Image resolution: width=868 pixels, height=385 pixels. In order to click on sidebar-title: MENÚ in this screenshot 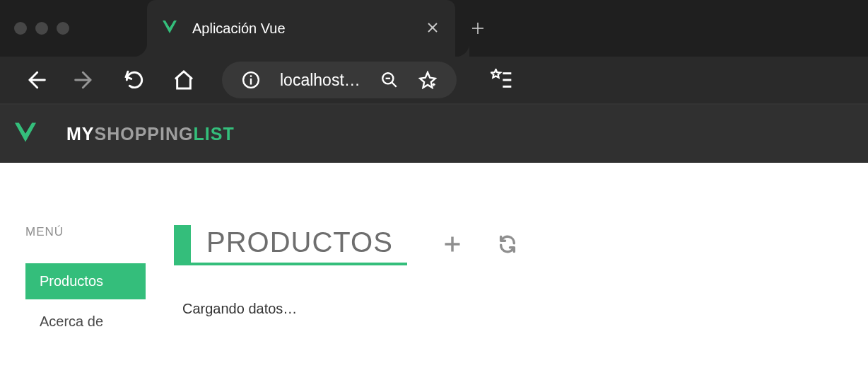, I will do `click(86, 232)`.